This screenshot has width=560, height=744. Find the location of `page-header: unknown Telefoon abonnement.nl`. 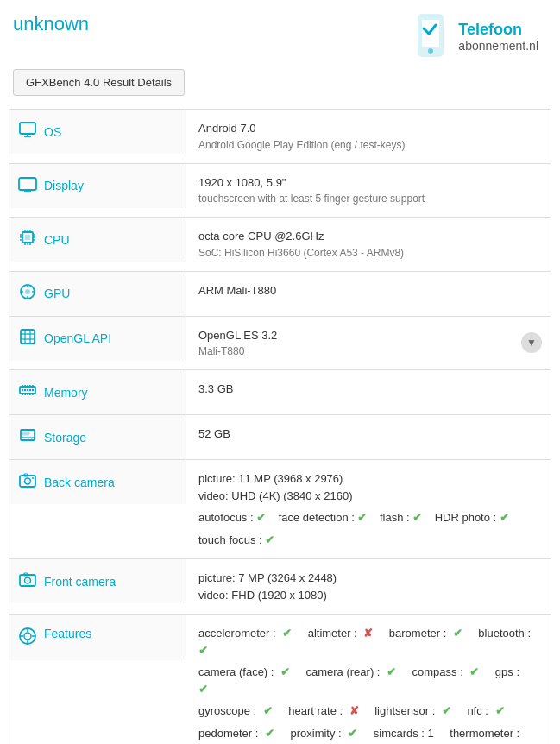

page-header: unknown Telefoon abonnement.nl is located at coordinates (280, 35).